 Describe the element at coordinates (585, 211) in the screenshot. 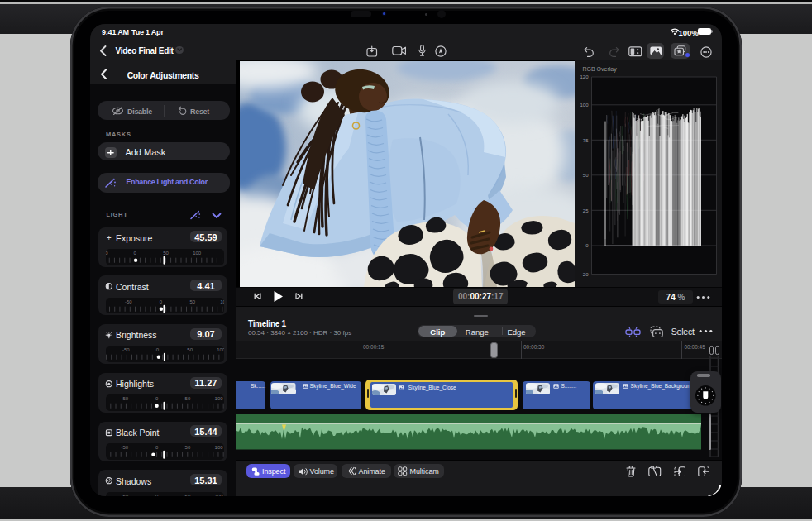

I see `svg-text: 25` at that location.